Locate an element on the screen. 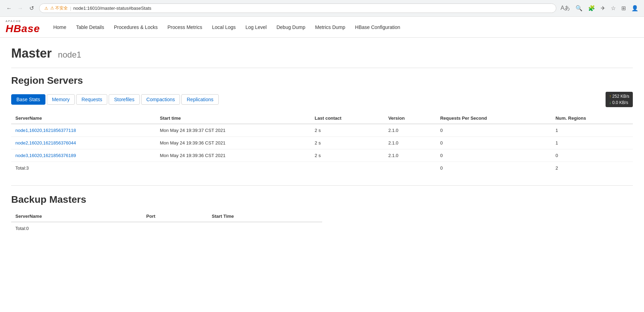  table-row: node1,16020,1621856377118 Mon May 24 19:… is located at coordinates (322, 131).